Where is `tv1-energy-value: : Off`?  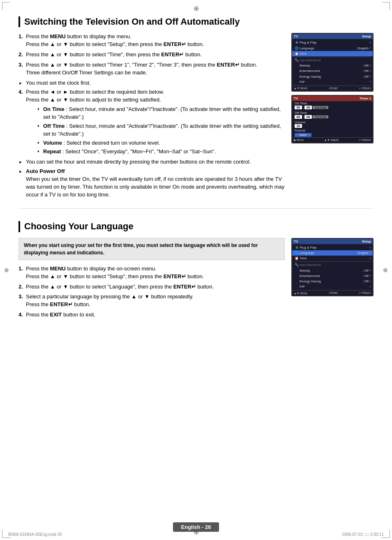
tv1-energy-value: : Off is located at coordinates (366, 76).